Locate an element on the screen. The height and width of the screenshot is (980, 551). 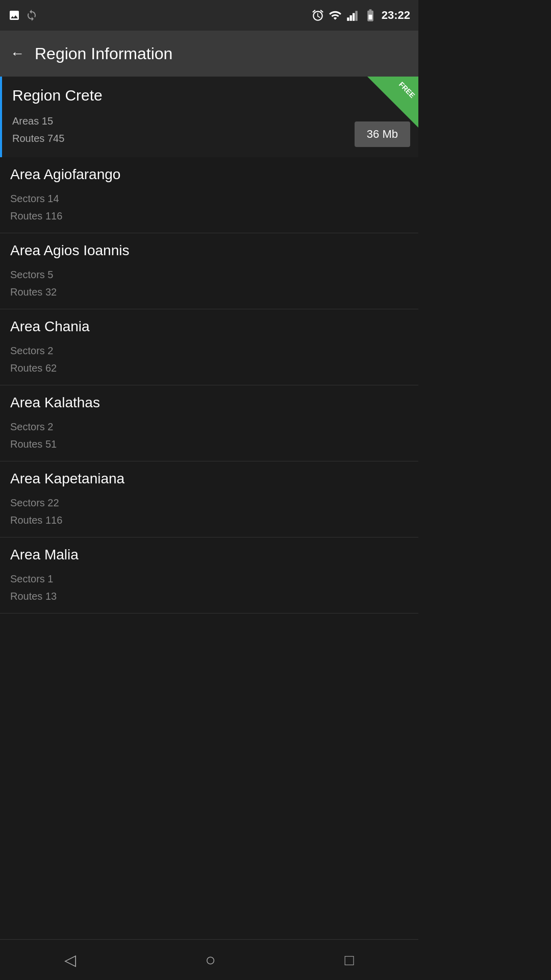
area-stats: Sectors 5 Routes 32 is located at coordinates (210, 283).